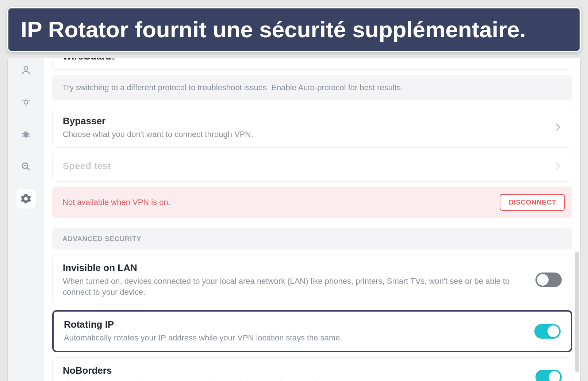 The height and width of the screenshot is (381, 588). I want to click on invisible-lan-toggle, so click(549, 280).